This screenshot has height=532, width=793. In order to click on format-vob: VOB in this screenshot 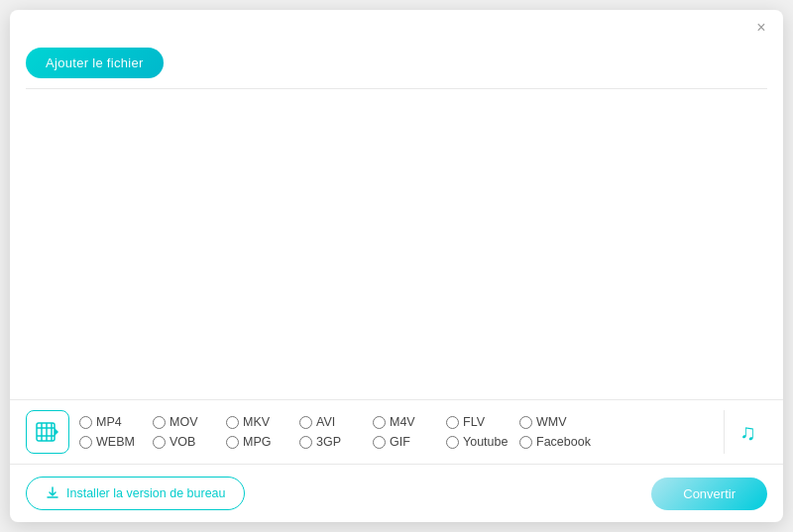, I will do `click(187, 442)`.